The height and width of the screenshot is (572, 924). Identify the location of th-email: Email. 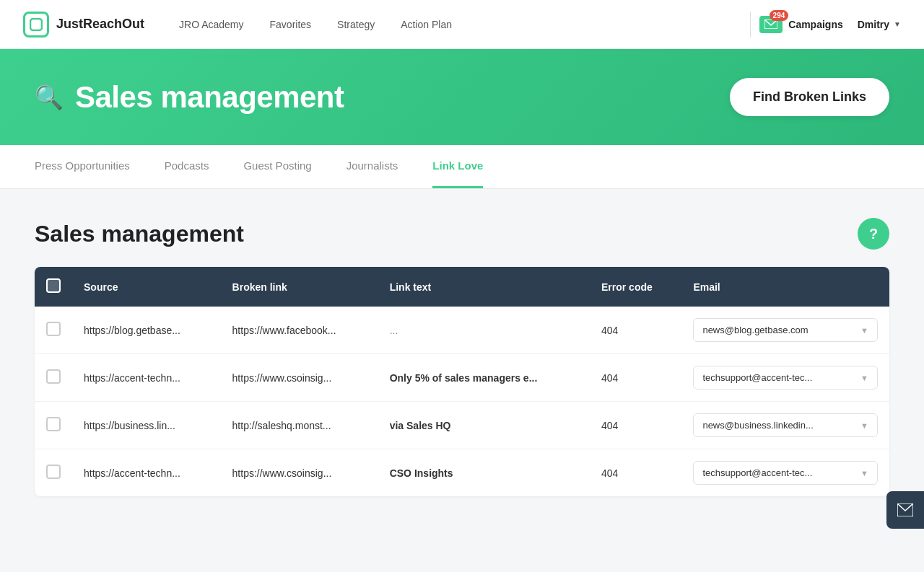
(785, 287).